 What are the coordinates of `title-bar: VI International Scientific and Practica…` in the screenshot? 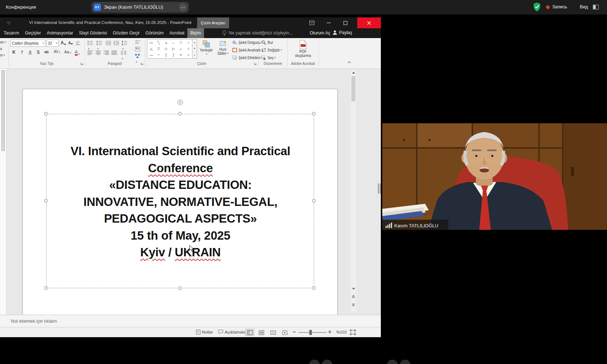 It's located at (190, 23).